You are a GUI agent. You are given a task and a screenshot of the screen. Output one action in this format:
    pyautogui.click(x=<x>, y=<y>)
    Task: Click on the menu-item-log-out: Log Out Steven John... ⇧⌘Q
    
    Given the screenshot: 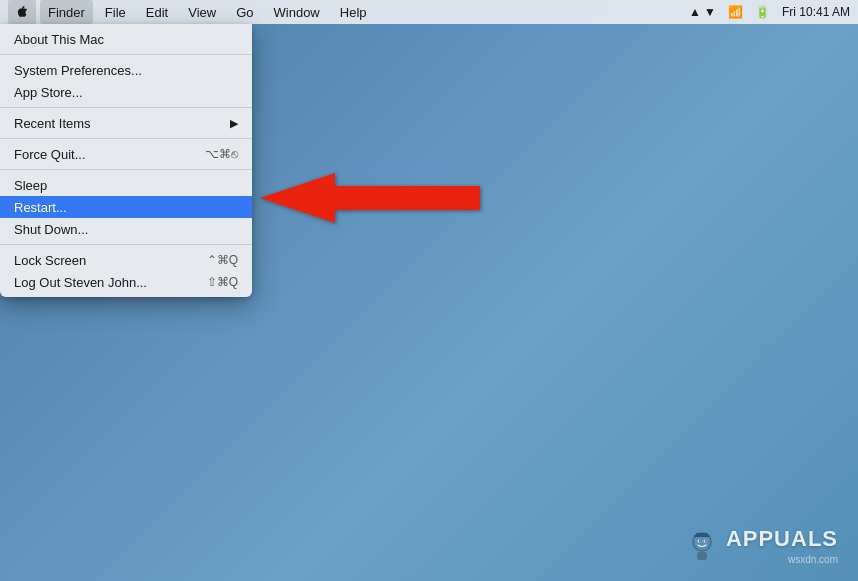 What is the action you would take?
    pyautogui.click(x=126, y=282)
    